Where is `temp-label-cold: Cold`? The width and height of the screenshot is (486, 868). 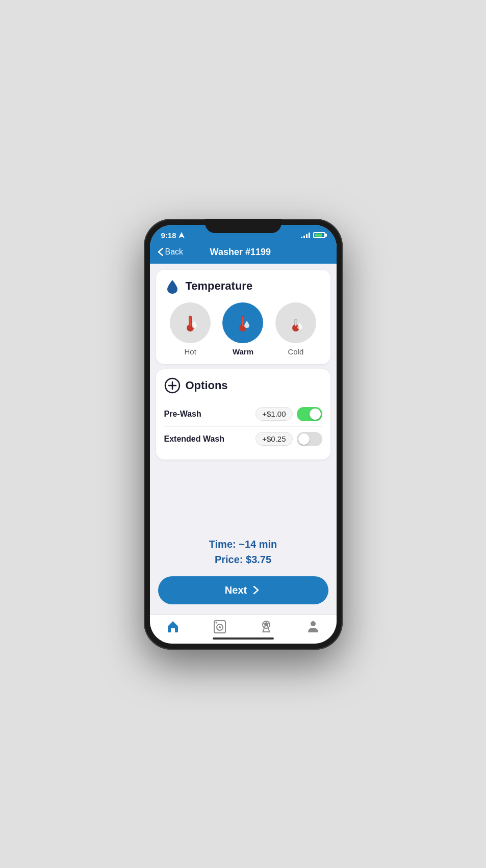
temp-label-cold: Cold is located at coordinates (296, 352).